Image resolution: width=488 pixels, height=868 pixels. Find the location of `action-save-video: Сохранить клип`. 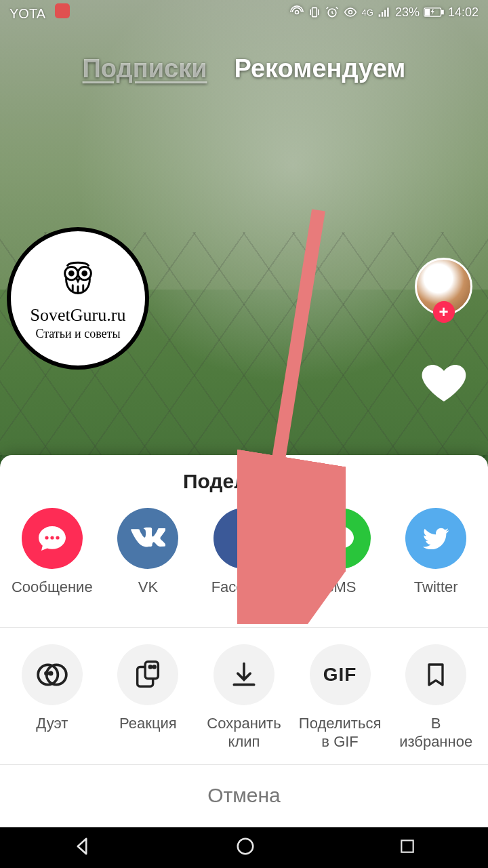

action-save-video: Сохранить клип is located at coordinates (244, 697).